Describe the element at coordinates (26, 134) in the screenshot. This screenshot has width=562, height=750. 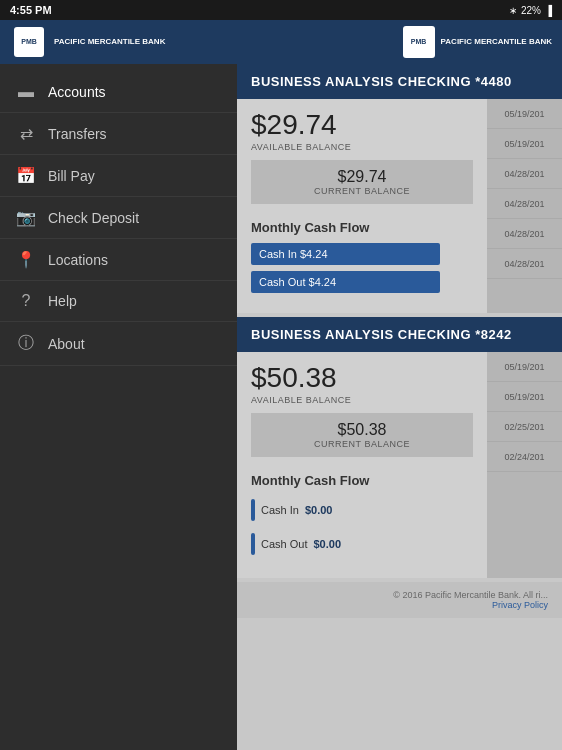
I see `transfers-icon: ⇄` at that location.